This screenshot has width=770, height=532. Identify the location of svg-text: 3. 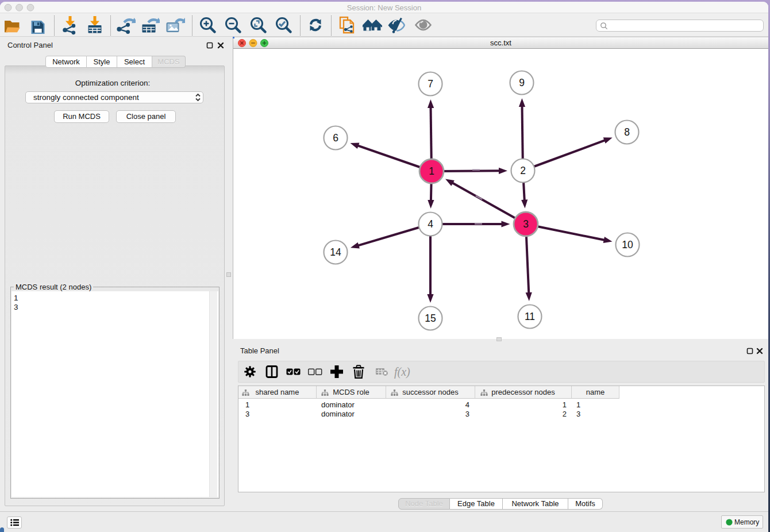
(526, 224).